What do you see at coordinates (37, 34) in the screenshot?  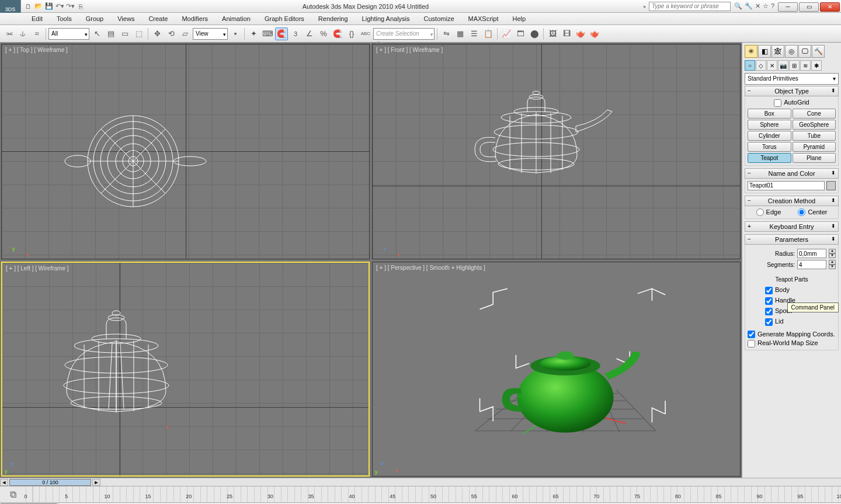 I see `bind-icon: ≈` at bounding box center [37, 34].